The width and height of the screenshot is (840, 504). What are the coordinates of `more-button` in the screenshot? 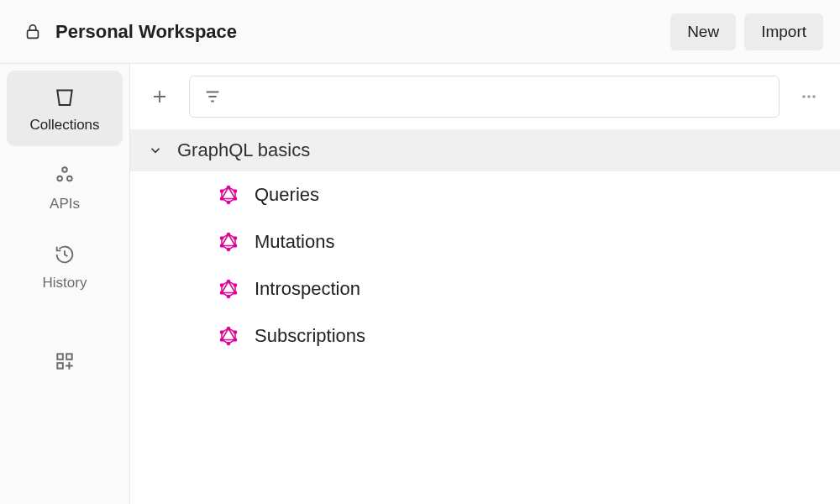 It's located at (809, 97).